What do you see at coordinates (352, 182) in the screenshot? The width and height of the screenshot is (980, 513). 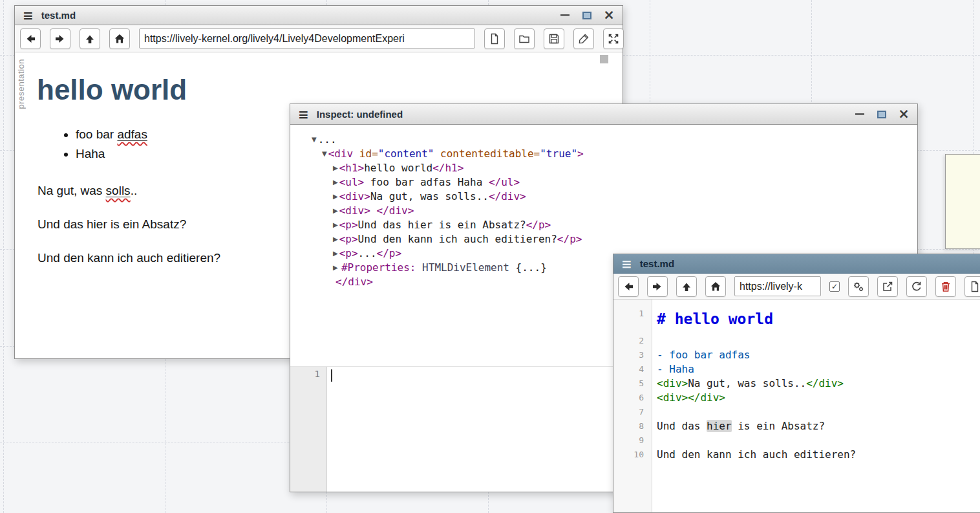 I see `token: <ul>` at bounding box center [352, 182].